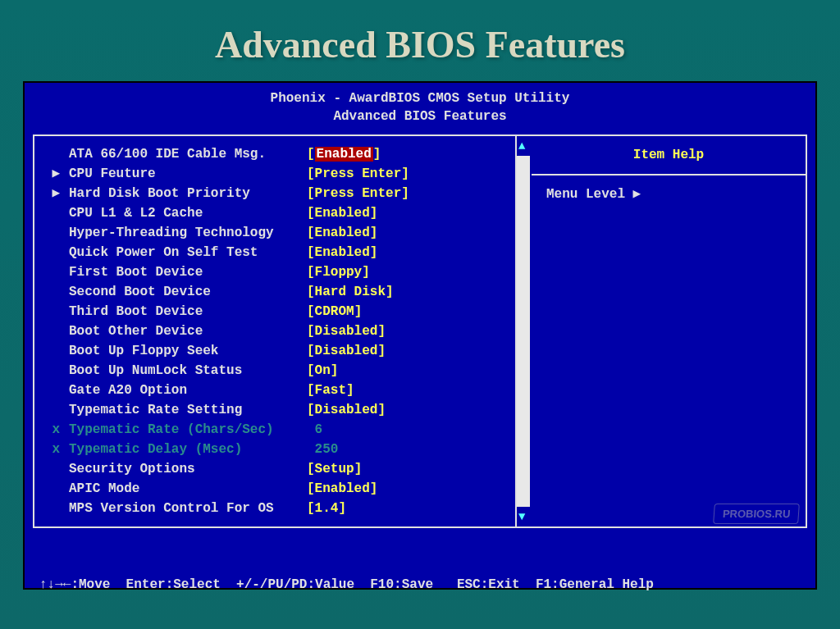 The width and height of the screenshot is (840, 629). I want to click on scrollbar: ▲ ▼, so click(524, 331).